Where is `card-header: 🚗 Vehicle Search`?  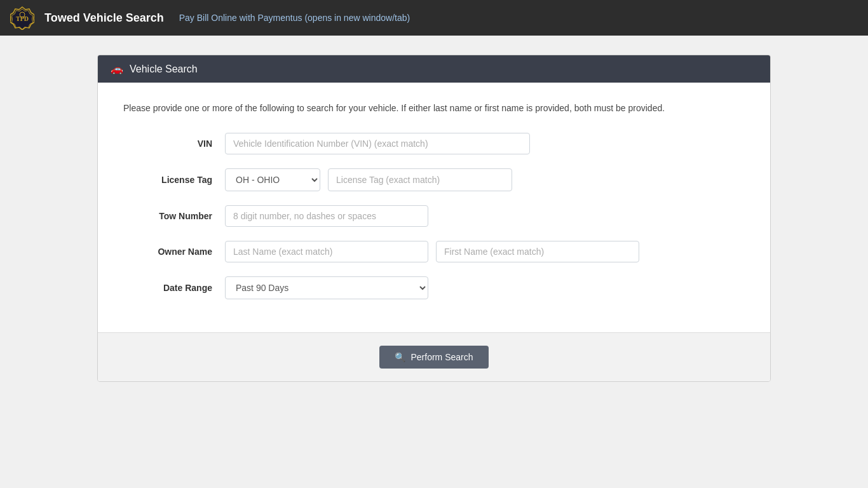
card-header: 🚗 Vehicle Search is located at coordinates (434, 69).